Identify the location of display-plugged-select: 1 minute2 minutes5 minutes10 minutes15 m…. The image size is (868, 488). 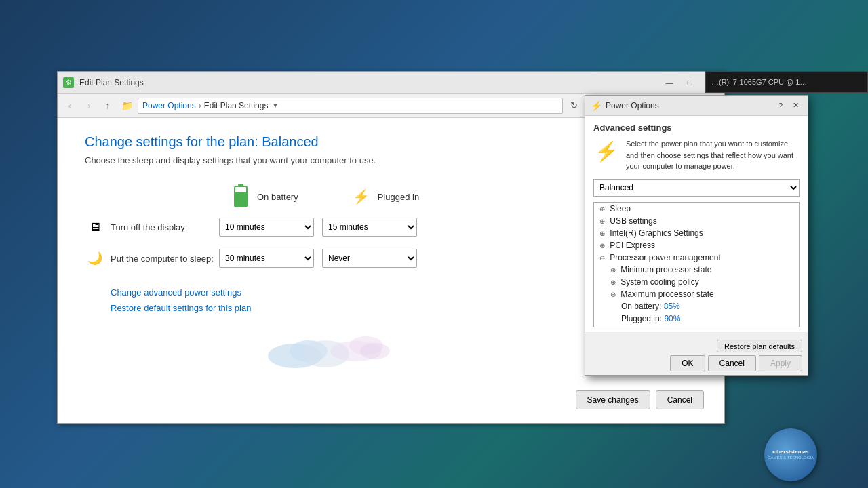
(370, 227).